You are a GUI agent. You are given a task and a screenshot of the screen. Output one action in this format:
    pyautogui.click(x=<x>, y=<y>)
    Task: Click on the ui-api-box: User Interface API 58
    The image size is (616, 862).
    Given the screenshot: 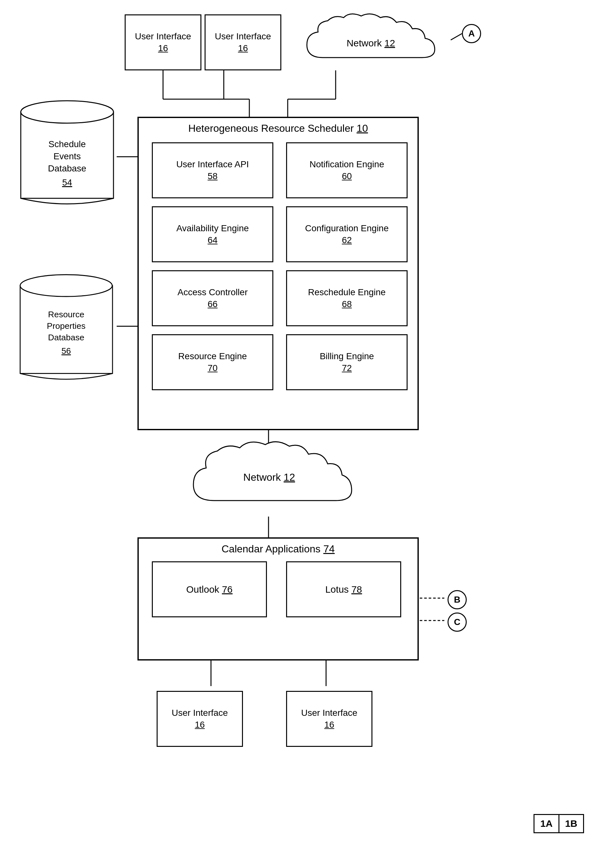 What is the action you would take?
    pyautogui.click(x=212, y=170)
    